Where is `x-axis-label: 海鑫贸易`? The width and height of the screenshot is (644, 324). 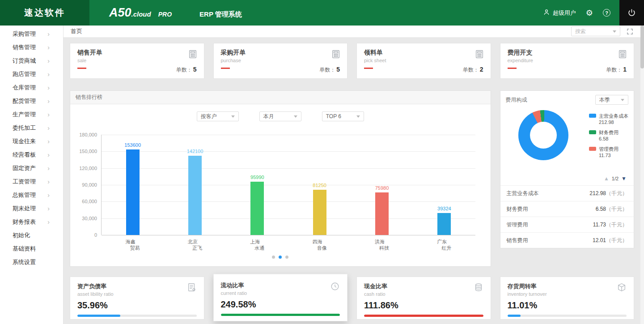
x-axis-label: 海鑫贸易 is located at coordinates (133, 245).